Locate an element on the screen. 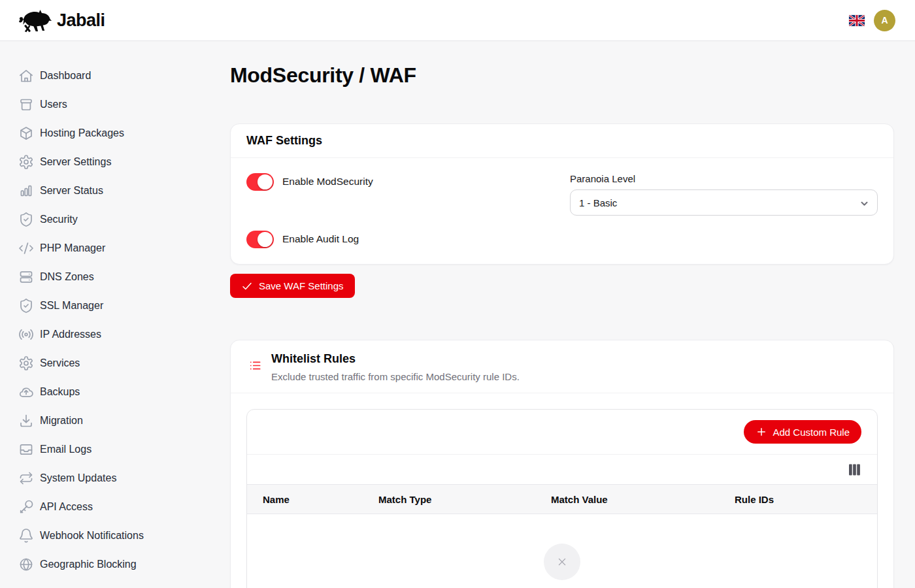 Image resolution: width=915 pixels, height=588 pixels. cloud-upload-icon is located at coordinates (26, 392).